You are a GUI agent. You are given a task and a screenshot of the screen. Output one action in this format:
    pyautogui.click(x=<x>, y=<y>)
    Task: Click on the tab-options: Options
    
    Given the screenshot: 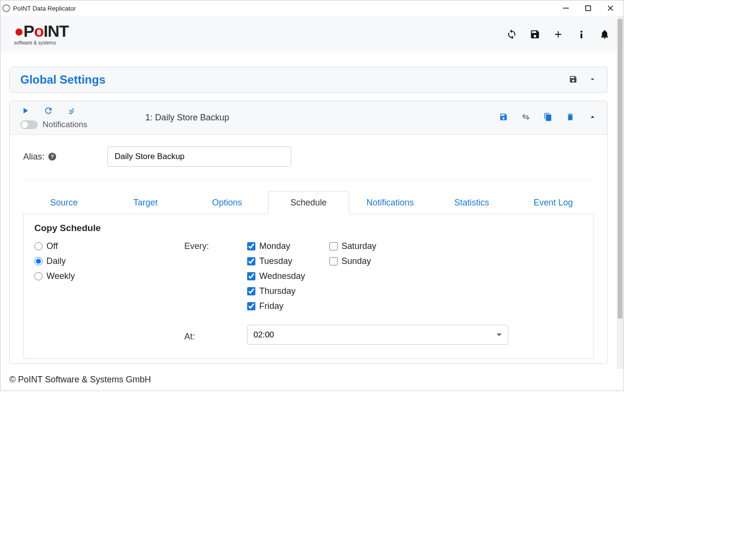 What is the action you would take?
    pyautogui.click(x=227, y=203)
    